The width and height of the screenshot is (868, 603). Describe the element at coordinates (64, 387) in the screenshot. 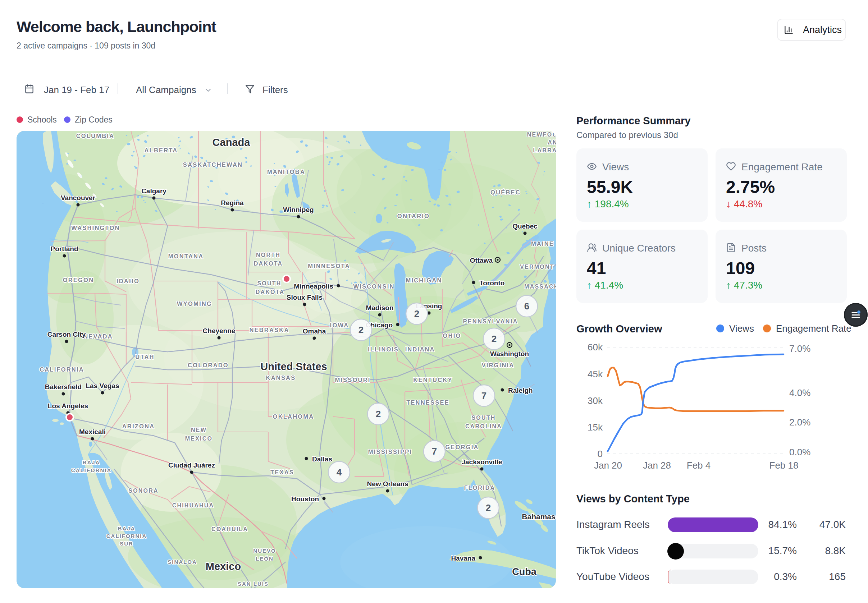

I see `svg-text: Bakersfield` at that location.